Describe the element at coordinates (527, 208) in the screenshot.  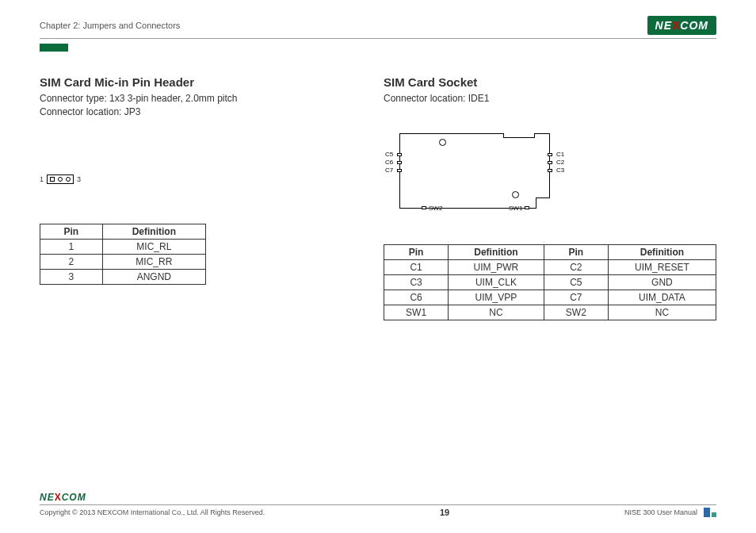
I see `sim-pin-sw1` at that location.